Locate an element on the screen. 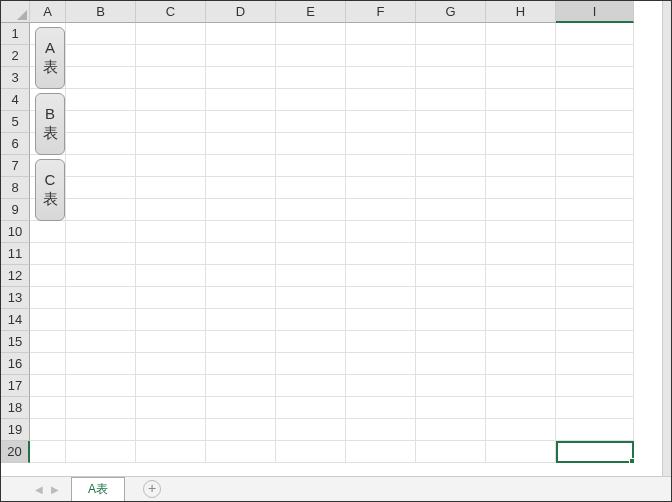 The image size is (672, 502). select-all-corner is located at coordinates (16, 12).